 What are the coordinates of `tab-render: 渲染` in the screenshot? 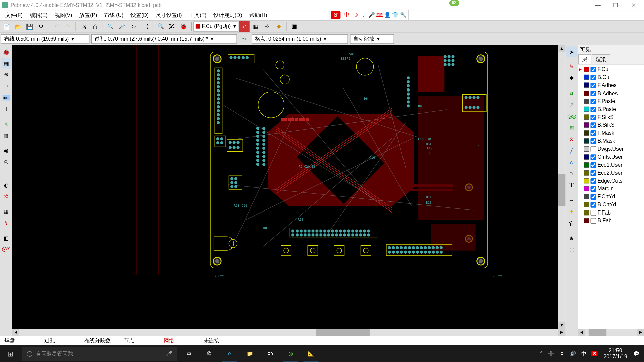 It's located at (601, 59).